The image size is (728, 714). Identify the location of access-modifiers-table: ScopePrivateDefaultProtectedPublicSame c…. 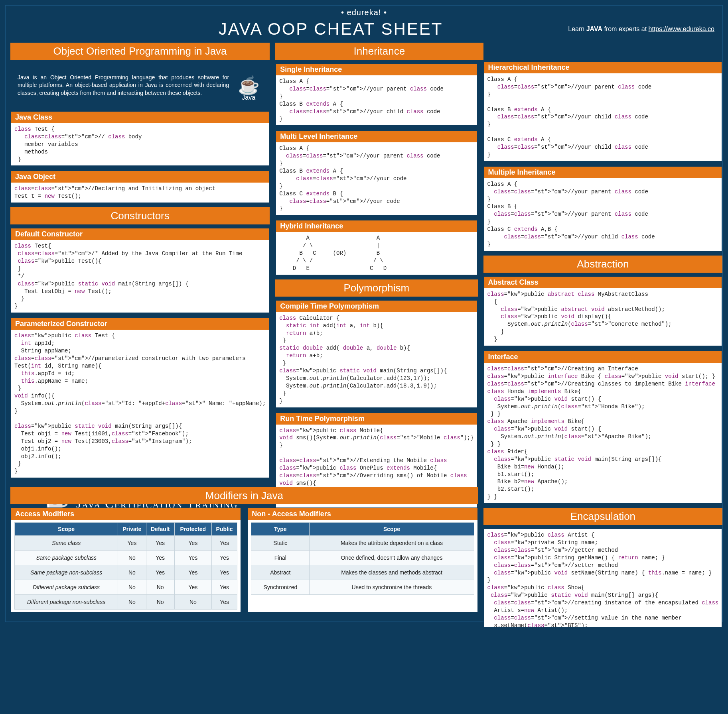
(126, 566).